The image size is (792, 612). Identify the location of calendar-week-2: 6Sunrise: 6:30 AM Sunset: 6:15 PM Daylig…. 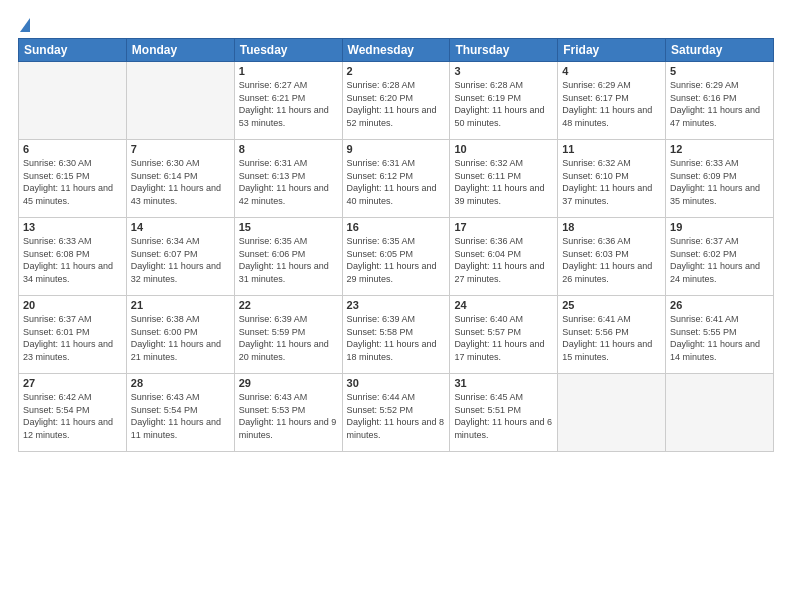
(396, 179).